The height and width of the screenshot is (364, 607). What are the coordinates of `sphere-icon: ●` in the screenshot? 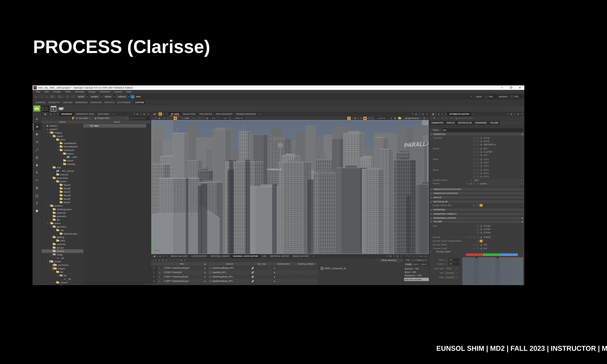 It's located at (355, 118).